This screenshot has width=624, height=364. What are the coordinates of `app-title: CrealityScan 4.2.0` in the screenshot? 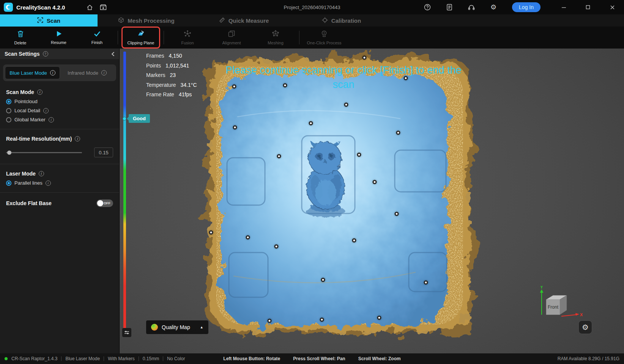 It's located at (41, 8).